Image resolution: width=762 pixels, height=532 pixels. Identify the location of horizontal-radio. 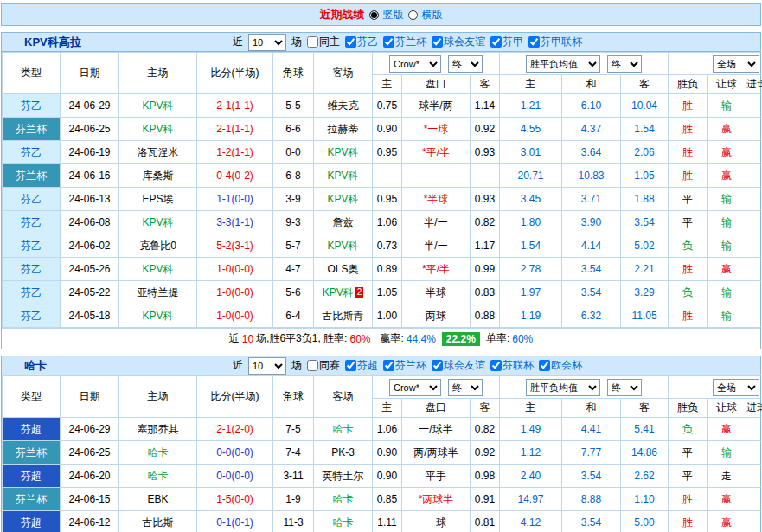
(413, 16).